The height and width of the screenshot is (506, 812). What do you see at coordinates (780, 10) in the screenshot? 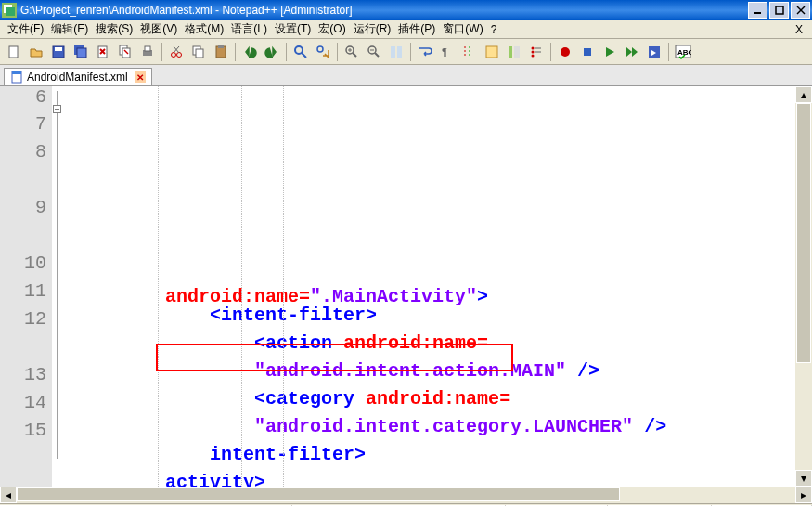
I see `maximize-button` at bounding box center [780, 10].